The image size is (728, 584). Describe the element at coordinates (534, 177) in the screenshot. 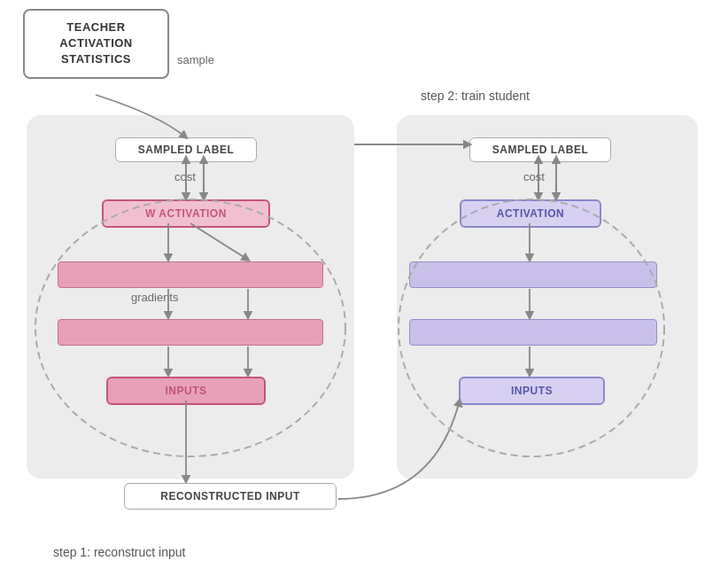

I see `cost-label-2: cost` at that location.